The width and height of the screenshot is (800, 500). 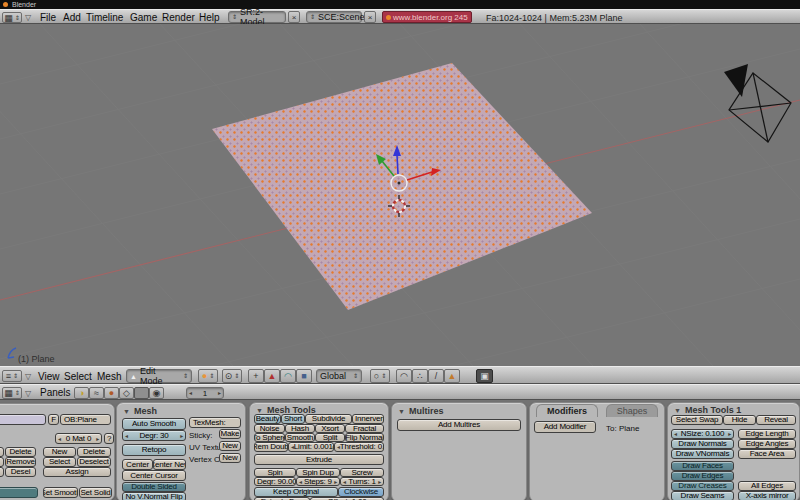 What do you see at coordinates (740, 420) in the screenshot?
I see `hide-button: Hide` at bounding box center [740, 420].